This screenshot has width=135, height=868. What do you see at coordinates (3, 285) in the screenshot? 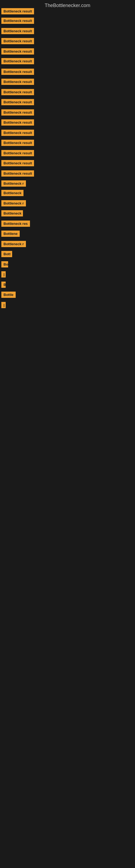
I see `bottleneck-label: B` at bounding box center [3, 285].